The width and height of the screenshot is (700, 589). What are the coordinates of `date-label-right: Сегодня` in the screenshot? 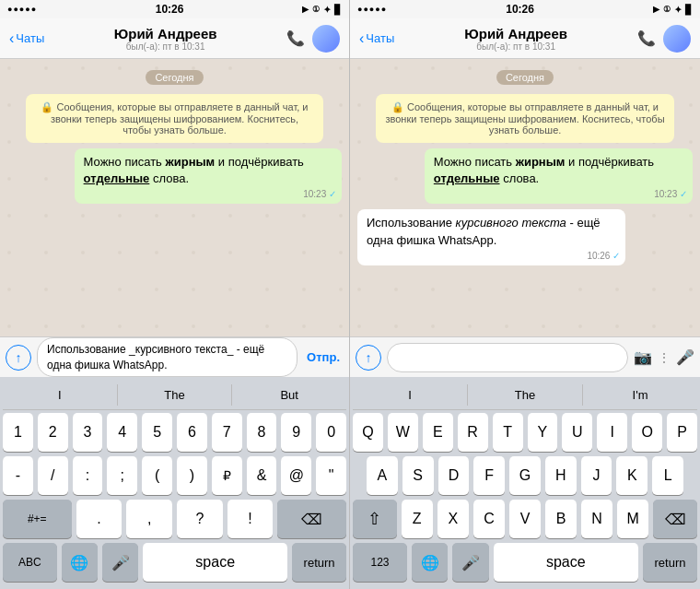 It's located at (525, 77).